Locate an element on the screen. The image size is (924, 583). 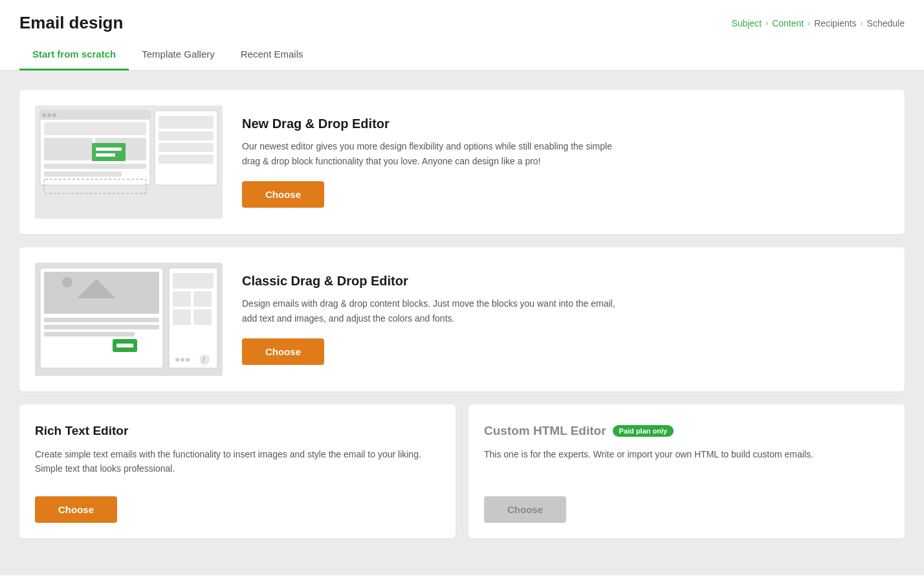
rich-text-card: Rich Text Editor Create simple text emai… is located at coordinates (237, 471).